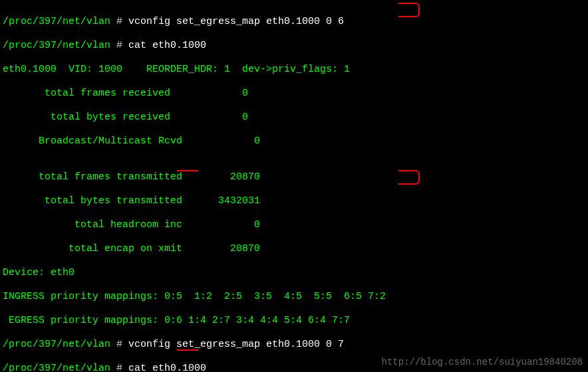 The height and width of the screenshot is (372, 588). What do you see at coordinates (294, 118) in the screenshot?
I see `stat-rx-bytes: total bytes received 0` at bounding box center [294, 118].